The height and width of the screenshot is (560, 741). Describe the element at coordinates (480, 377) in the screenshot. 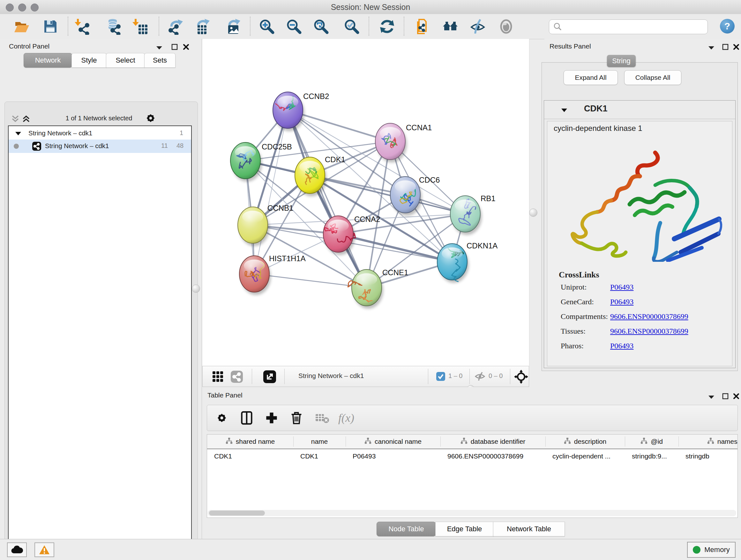

I see `hidden-eye-slash-icon` at that location.